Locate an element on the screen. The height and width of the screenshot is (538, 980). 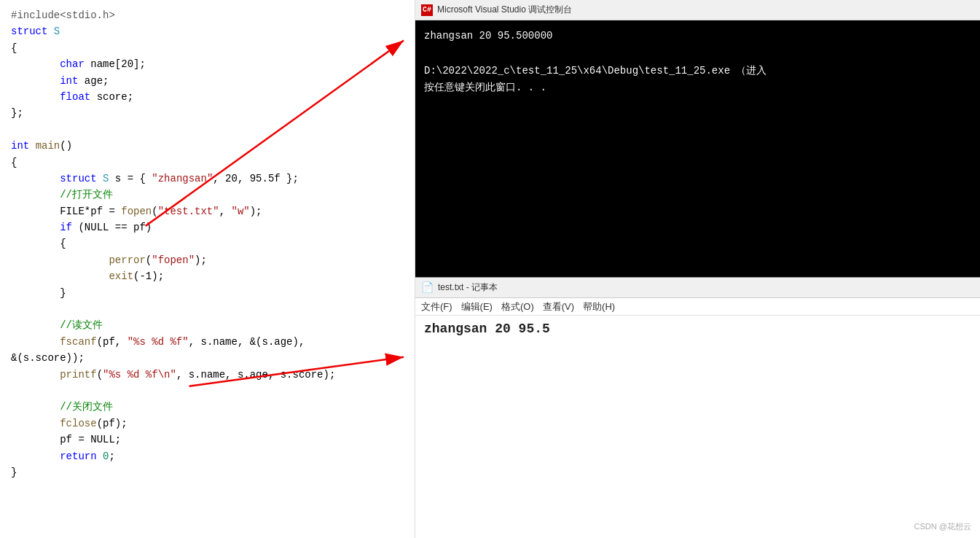
menu-edit: 编辑(E) is located at coordinates (477, 307).